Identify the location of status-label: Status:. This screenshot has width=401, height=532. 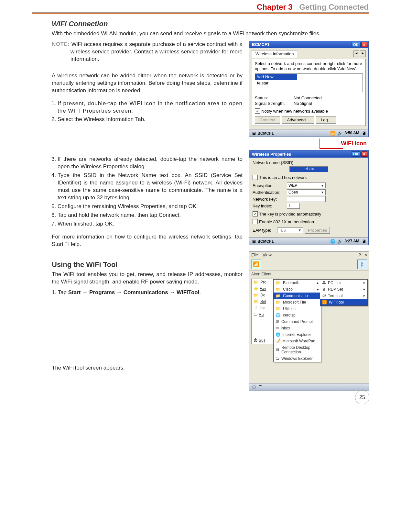
(274, 98).